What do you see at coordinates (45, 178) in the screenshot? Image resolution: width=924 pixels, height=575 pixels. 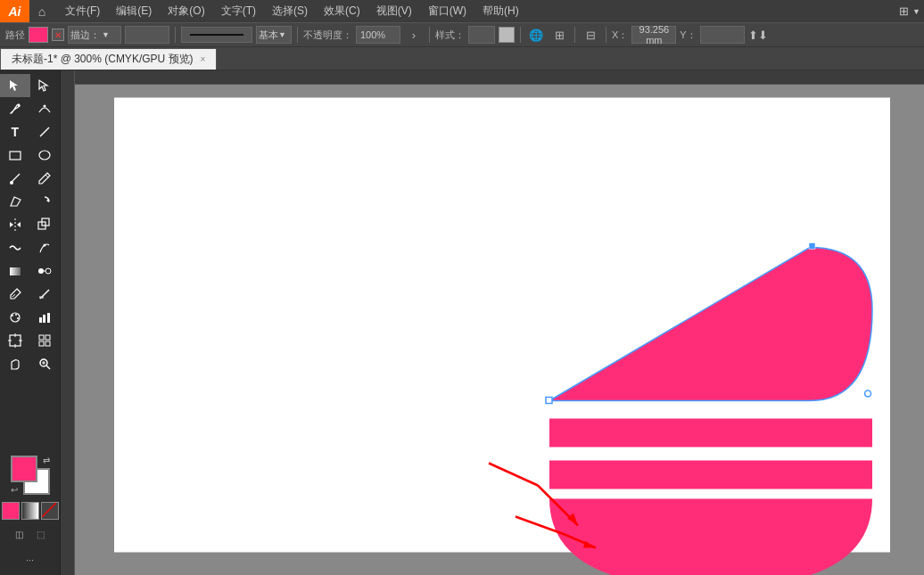 I see `tool-pencil` at bounding box center [45, 178].